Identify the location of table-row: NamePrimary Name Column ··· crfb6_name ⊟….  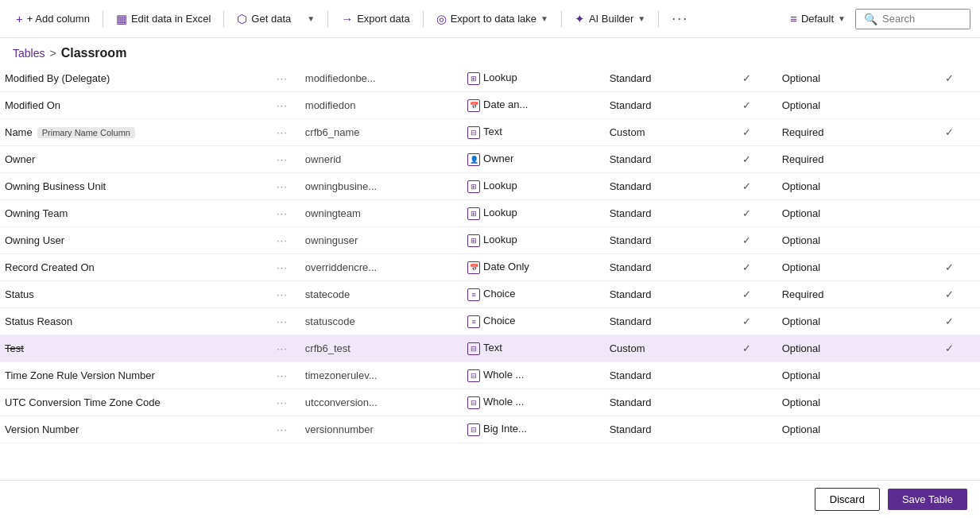
(490, 133).